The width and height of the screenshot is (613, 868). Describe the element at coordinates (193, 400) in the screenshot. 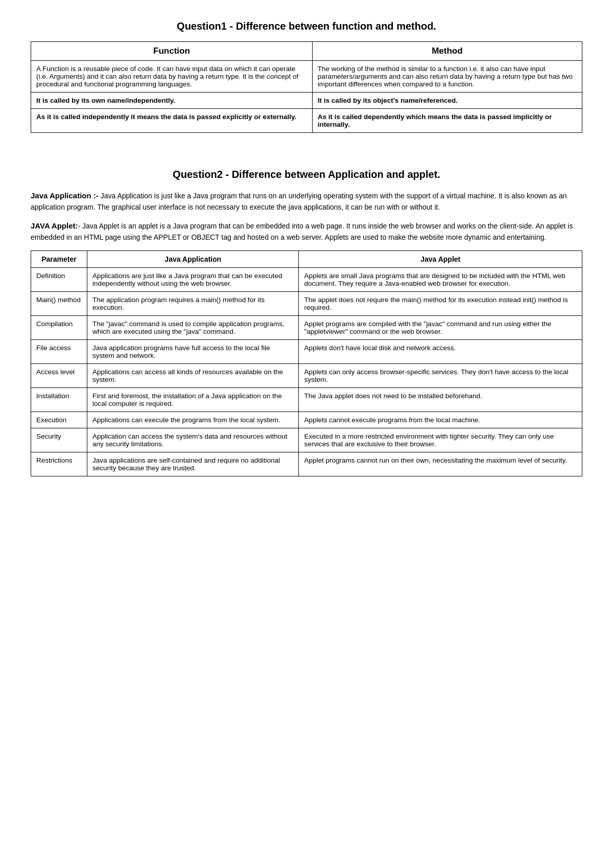

I see `q2-row5-app: First and foremost, the installation of …` at that location.